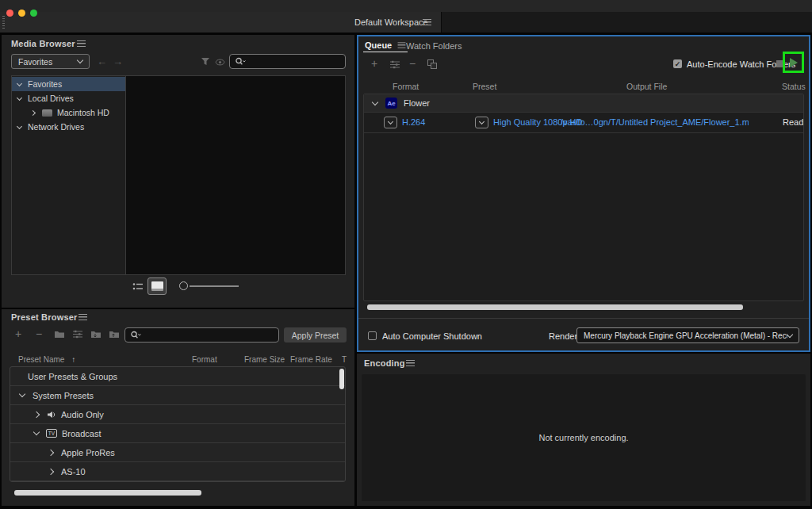  Describe the element at coordinates (33, 13) in the screenshot. I see `traffic-light-zoom` at that location.